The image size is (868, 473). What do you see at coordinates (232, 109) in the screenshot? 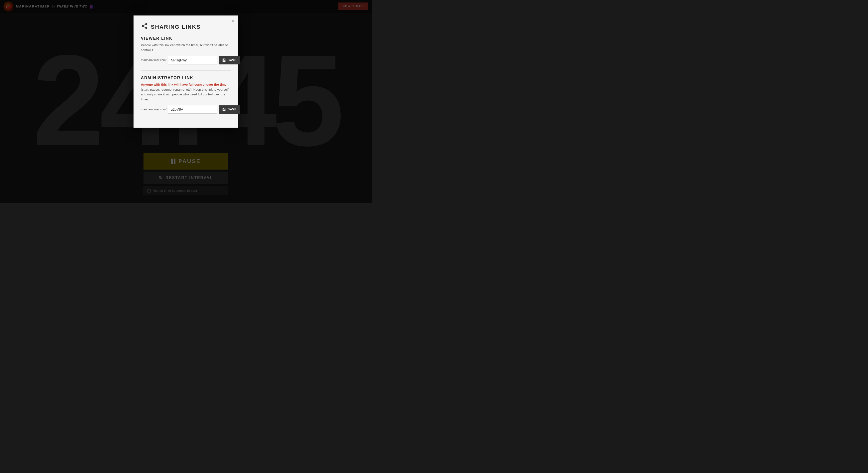
I see `admin-save-label: SAVE` at bounding box center [232, 109].